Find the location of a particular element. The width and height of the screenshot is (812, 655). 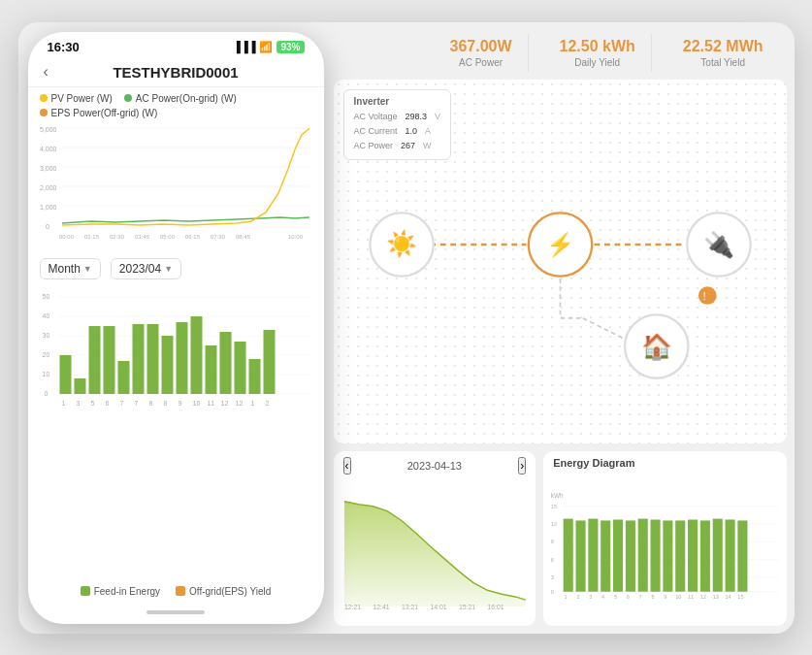

svg-text: 3,000 is located at coordinates (49, 169).